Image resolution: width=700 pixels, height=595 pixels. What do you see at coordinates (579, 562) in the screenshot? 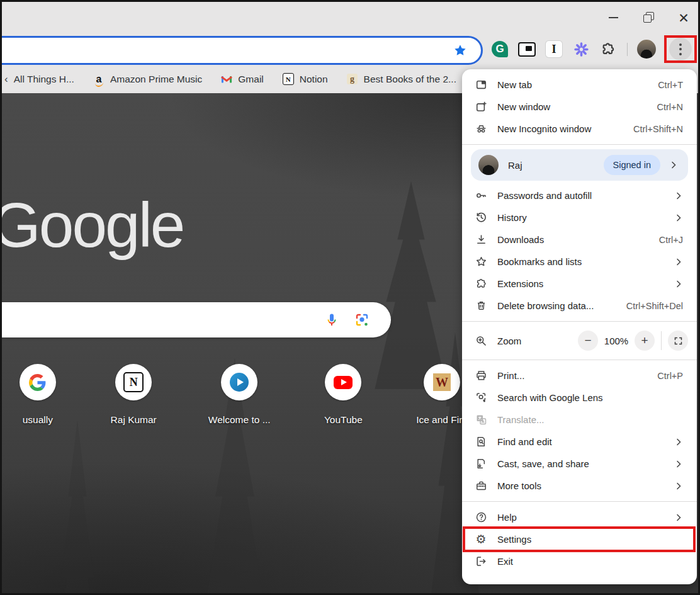
I see `menu-item-exit: Exit` at bounding box center [579, 562].